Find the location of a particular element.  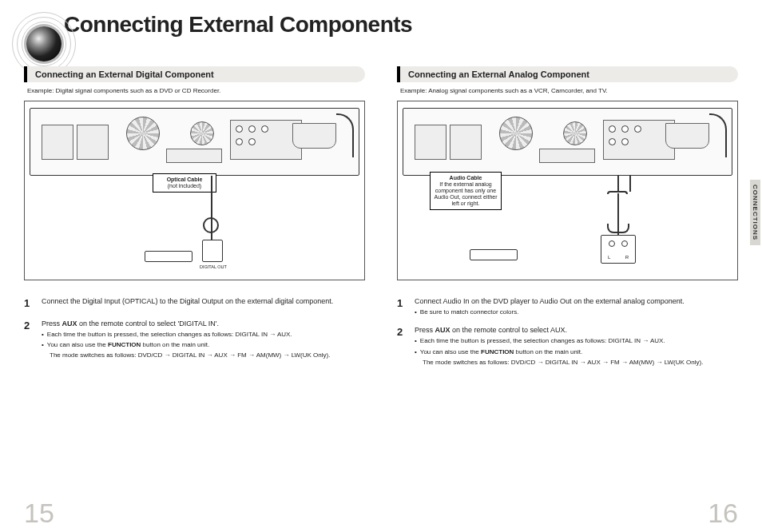

digital-out-port-icon: DIGITAL OUT is located at coordinates (212, 251).